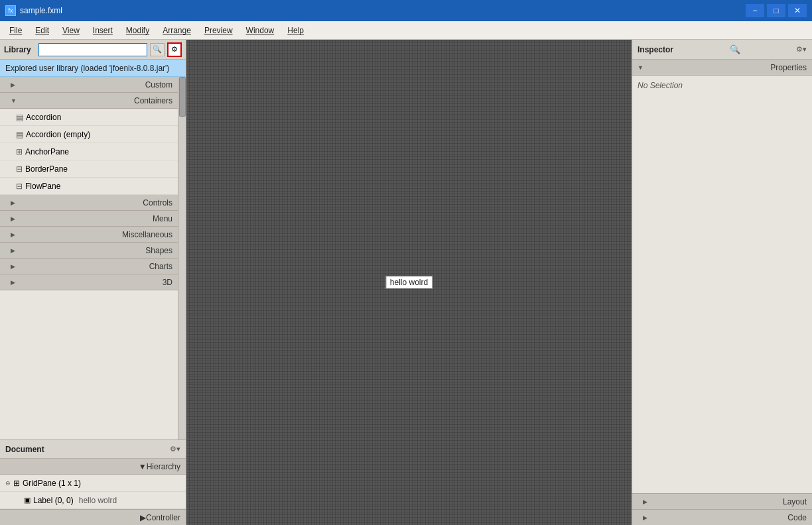 This screenshot has width=812, height=525. What do you see at coordinates (735, 49) in the screenshot?
I see `inspector-search-button: 🔍` at bounding box center [735, 49].